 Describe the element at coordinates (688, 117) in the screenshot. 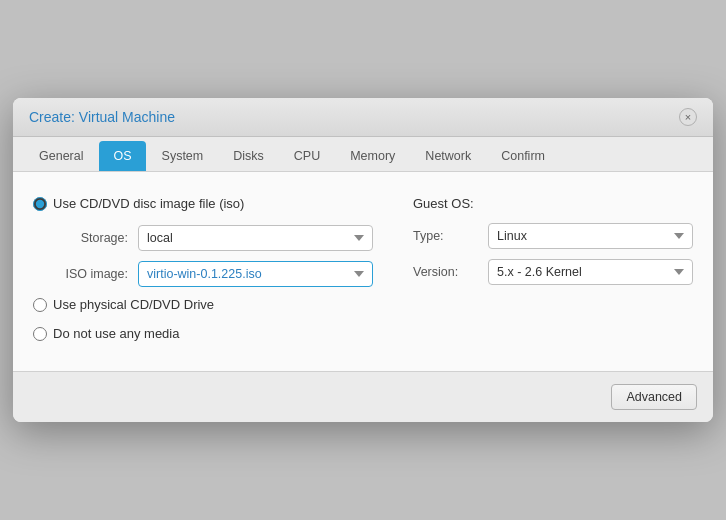

I see `close-icon: ×` at that location.